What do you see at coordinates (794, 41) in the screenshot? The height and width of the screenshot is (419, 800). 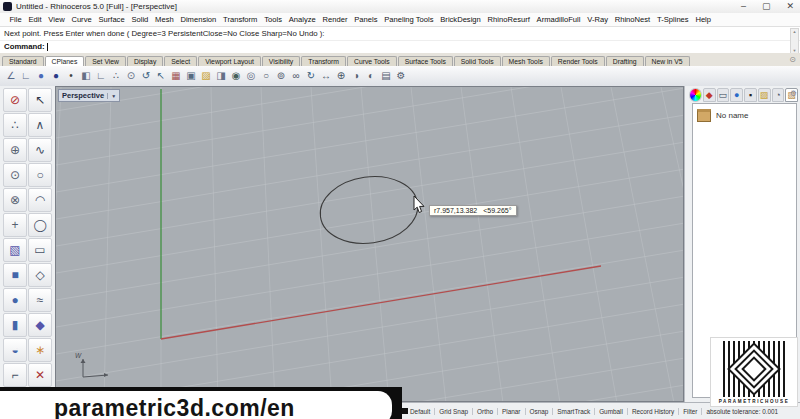 I see `command-scrollbar: ▲▼` at bounding box center [794, 41].